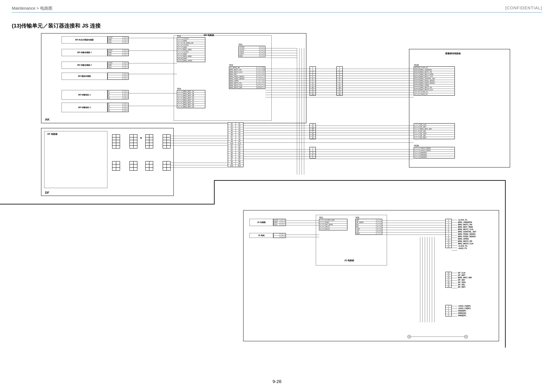 The image size is (554, 392). Describe the element at coordinates (118, 95) in the screenshot. I see `ak-comp-pins-4: A11/A22B33/B44` at that location.